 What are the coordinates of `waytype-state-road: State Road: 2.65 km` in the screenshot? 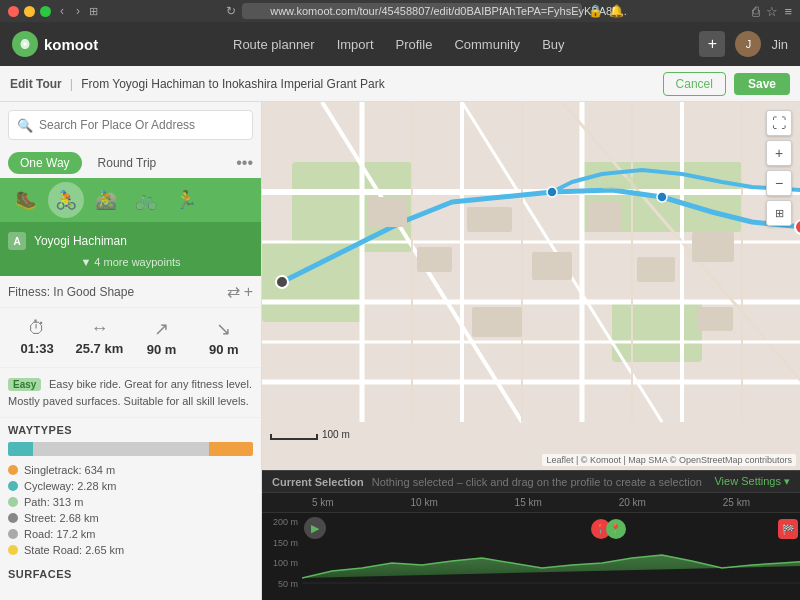 It's located at (130, 550).